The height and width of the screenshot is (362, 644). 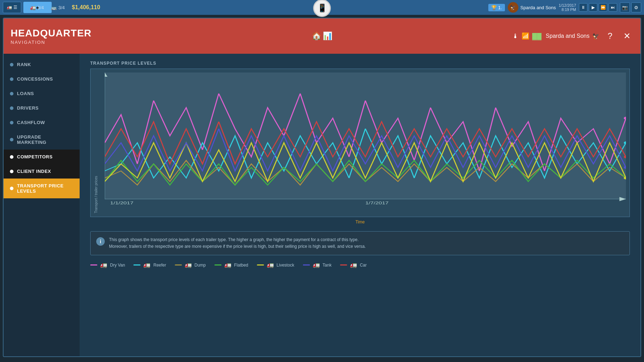 What do you see at coordinates (54, 8) in the screenshot?
I see `trailer-icon: 🚌` at bounding box center [54, 8].